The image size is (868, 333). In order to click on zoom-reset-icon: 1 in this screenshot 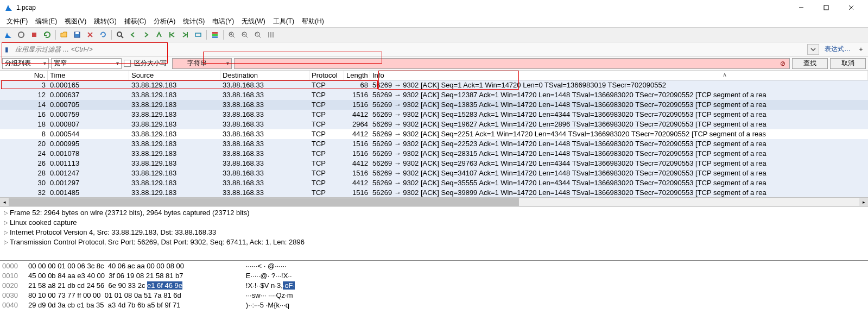, I will do `click(258, 35)`.